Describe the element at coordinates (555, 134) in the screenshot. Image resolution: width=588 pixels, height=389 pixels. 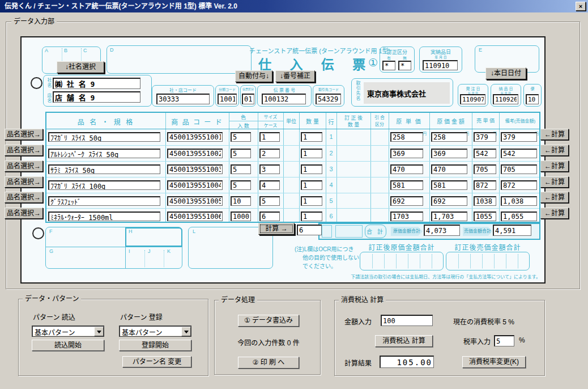
I see `row-calc-button-1: ←計算` at that location.